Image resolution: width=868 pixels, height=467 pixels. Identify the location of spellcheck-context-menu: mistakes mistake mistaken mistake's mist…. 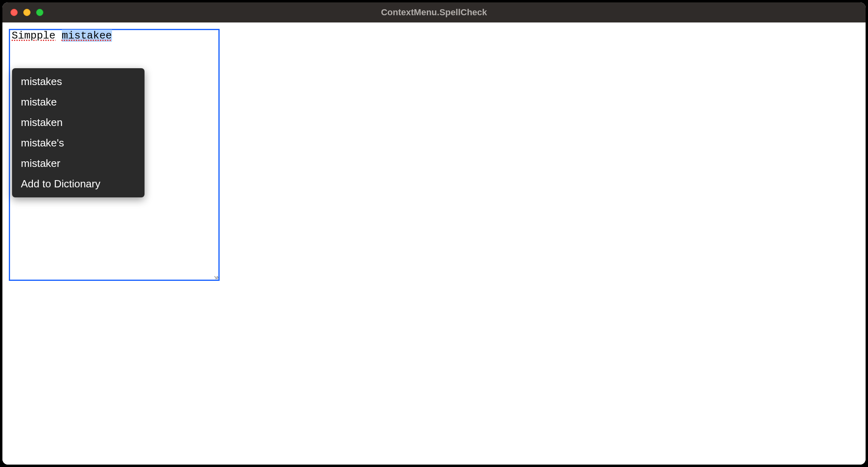
(78, 133).